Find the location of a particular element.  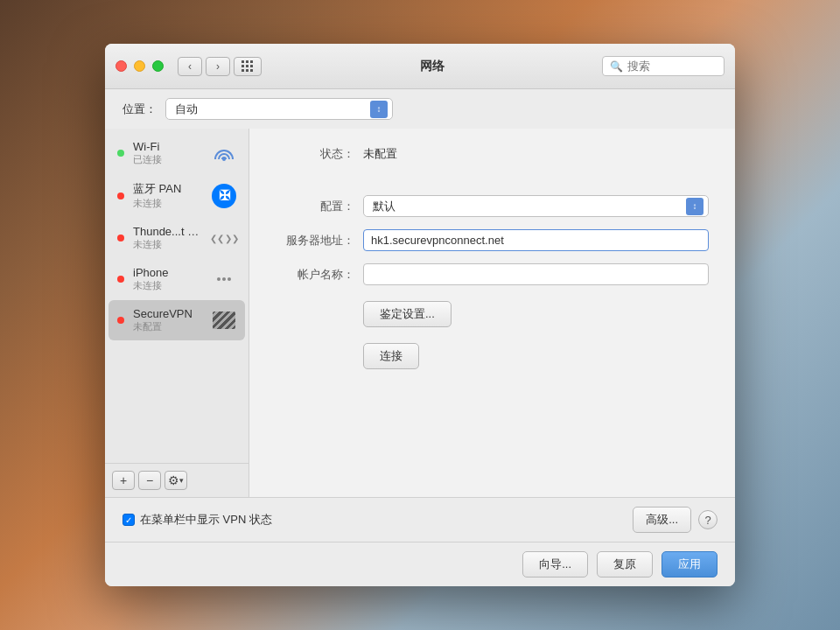

auth-settings-button: 鉴定设置... is located at coordinates (408, 314).